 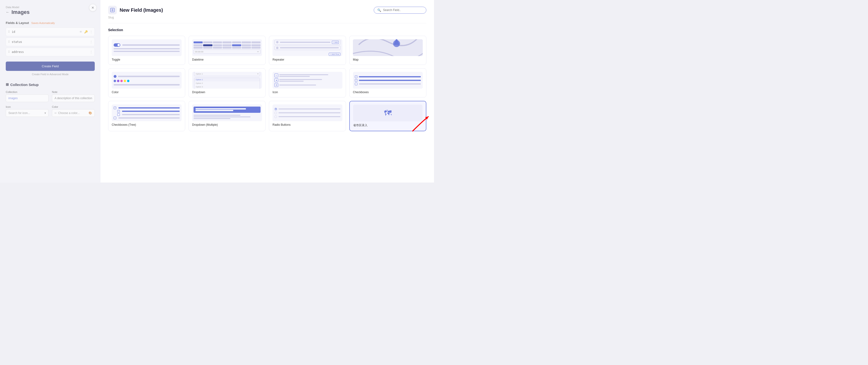 I want to click on chevron-down-icon: ▾, so click(x=45, y=113).